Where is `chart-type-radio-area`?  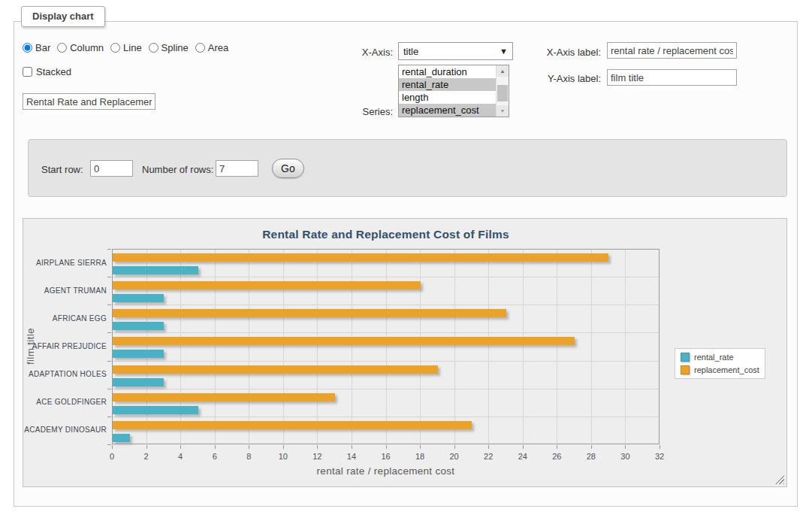
chart-type-radio-area is located at coordinates (200, 48).